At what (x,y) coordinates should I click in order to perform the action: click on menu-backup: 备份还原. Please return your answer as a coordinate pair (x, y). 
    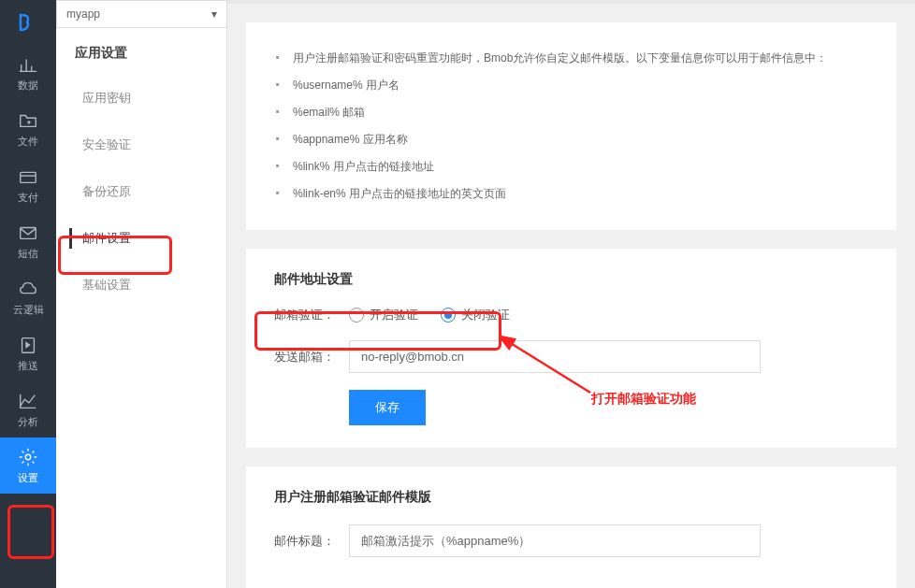
    Looking at the image, I should click on (141, 192).